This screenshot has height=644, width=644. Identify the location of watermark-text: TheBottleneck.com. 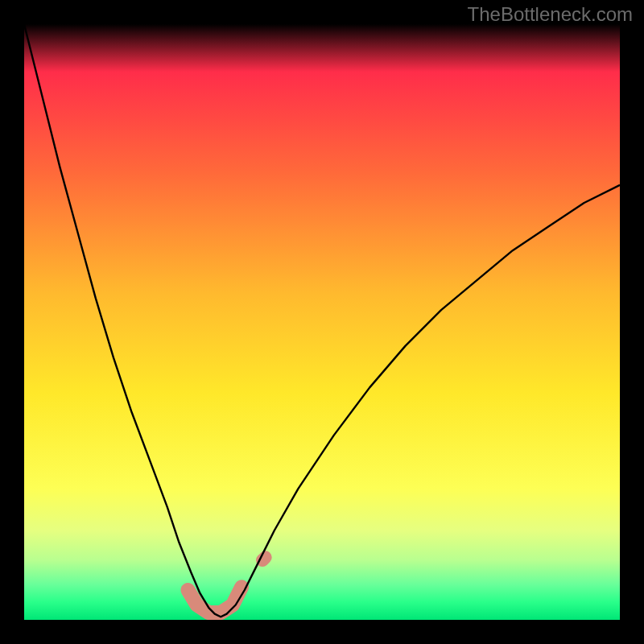
(551, 14).